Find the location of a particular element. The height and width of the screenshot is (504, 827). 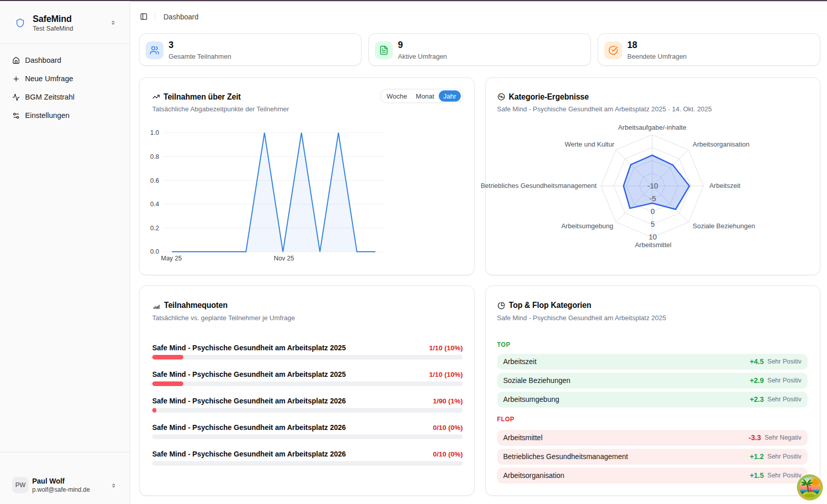

svg-text: Arbeitsorganisation is located at coordinates (721, 144).